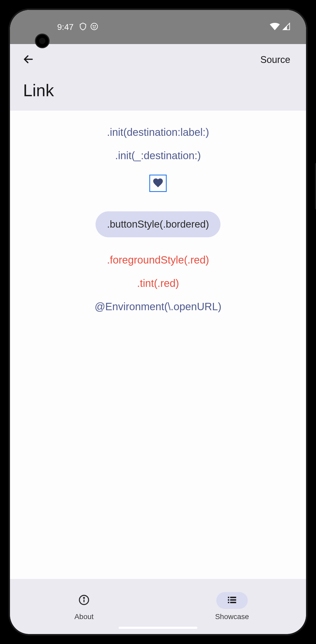 The height and width of the screenshot is (644, 316). Describe the element at coordinates (158, 607) in the screenshot. I see `bottom-nav: About` at that location.